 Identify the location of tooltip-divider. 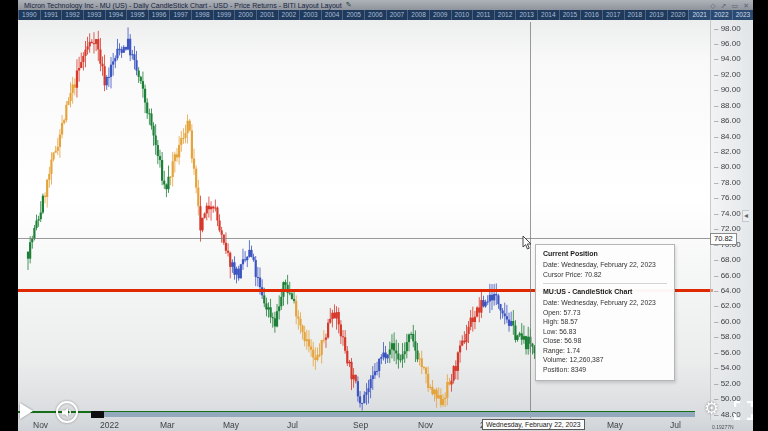
(605, 284).